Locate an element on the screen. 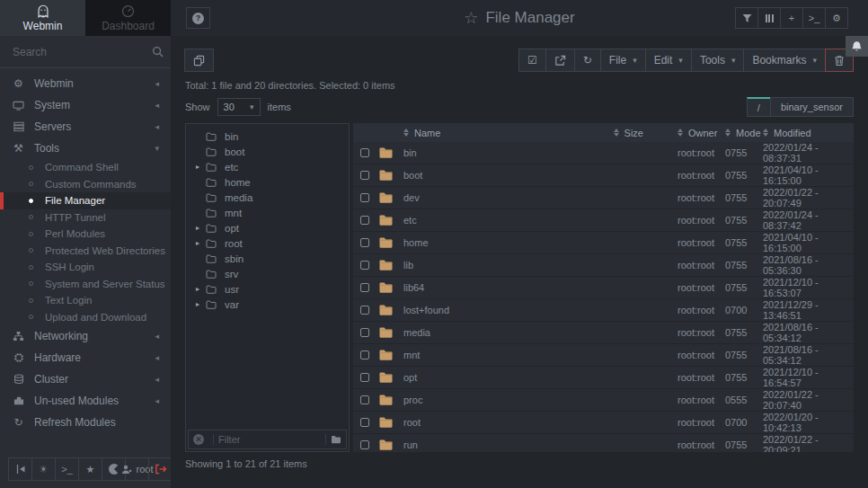 The image size is (868, 488). search-input is located at coordinates (83, 52).